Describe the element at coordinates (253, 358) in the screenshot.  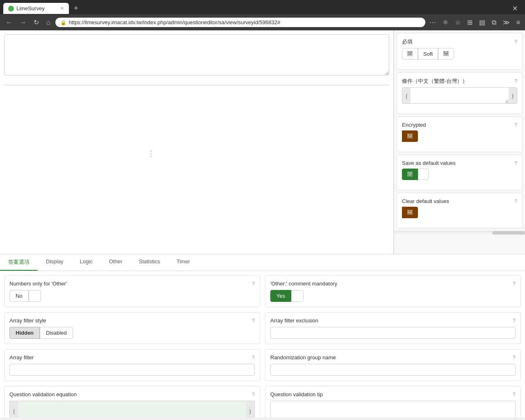
I see `array-filter-help-icon: ?` at that location.